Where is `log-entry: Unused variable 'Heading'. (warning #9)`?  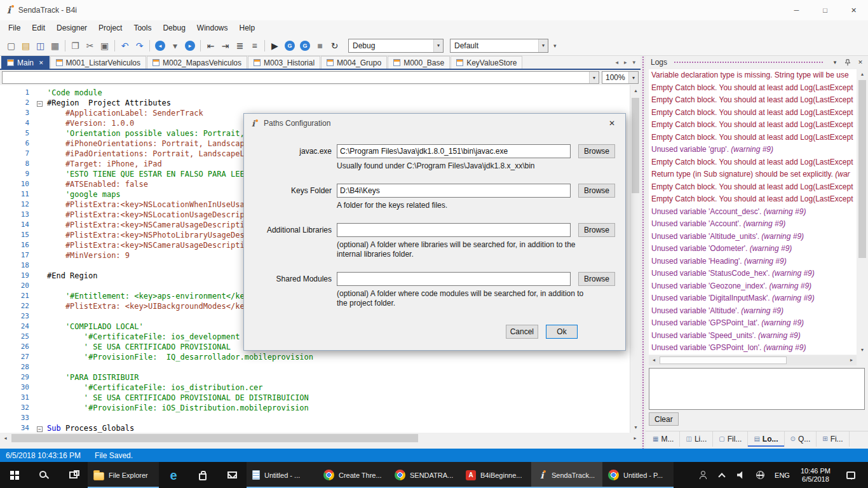 log-entry: Unused variable 'Heading'. (warning #9) is located at coordinates (752, 262).